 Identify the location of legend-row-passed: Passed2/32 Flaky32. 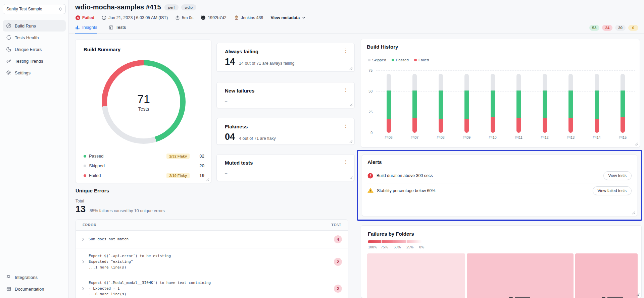
(144, 156).